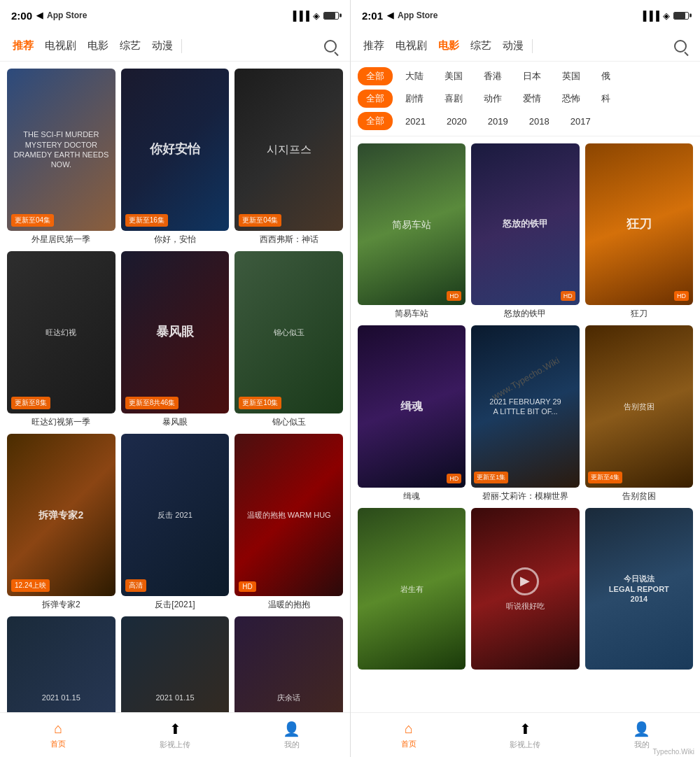  Describe the element at coordinates (641, 729) in the screenshot. I see `mine-icon-right: 👤` at that location.